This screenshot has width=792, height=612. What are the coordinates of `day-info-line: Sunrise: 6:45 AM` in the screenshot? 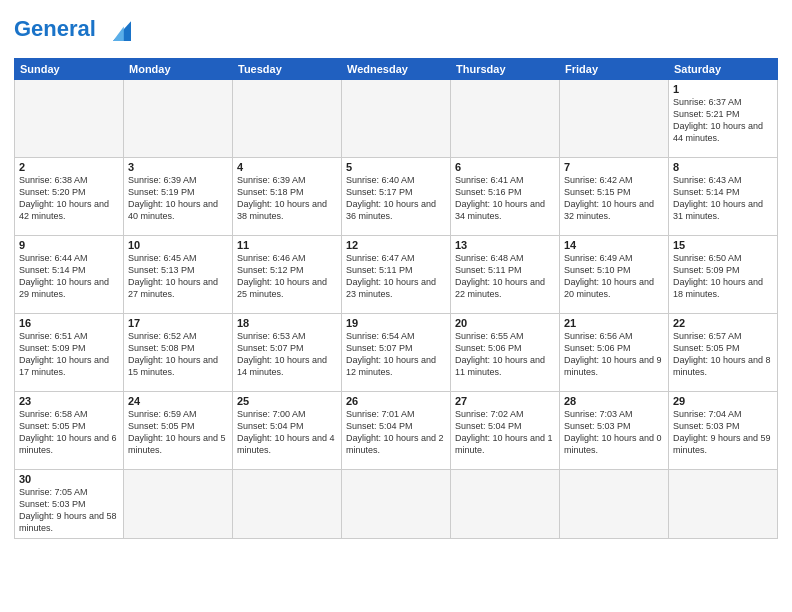 It's located at (178, 258).